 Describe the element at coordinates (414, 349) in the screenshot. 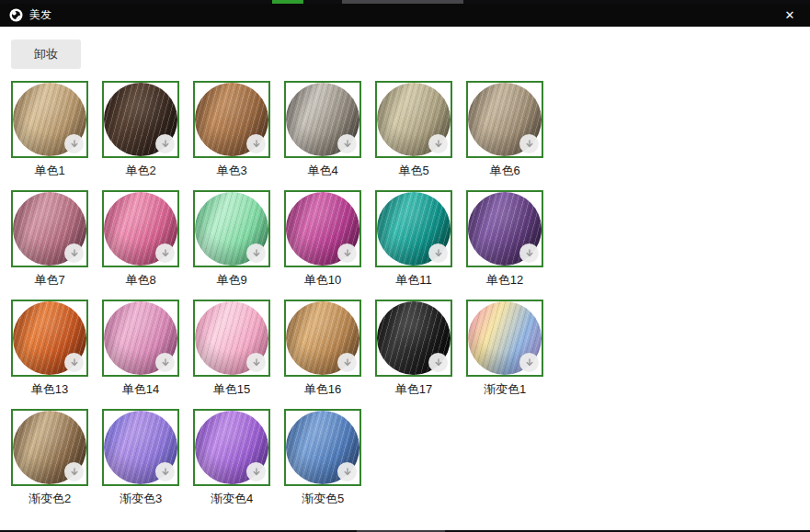

I see `hair-color-card: 单色17` at that location.